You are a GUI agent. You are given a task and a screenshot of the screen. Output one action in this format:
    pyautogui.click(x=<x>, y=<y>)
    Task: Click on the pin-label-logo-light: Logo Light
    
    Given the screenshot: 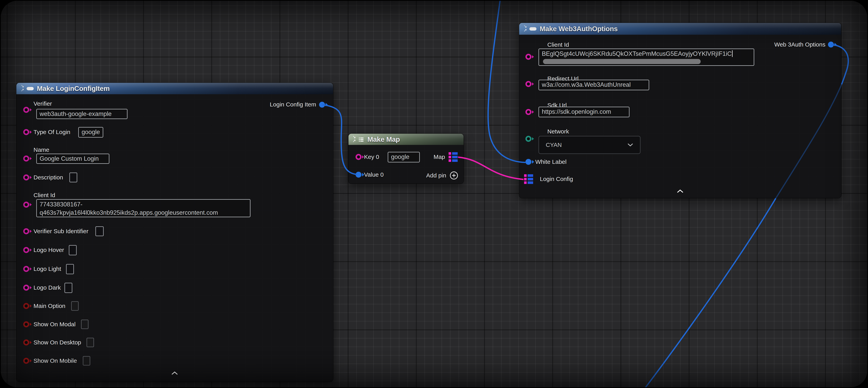 What is the action you would take?
    pyautogui.click(x=47, y=269)
    